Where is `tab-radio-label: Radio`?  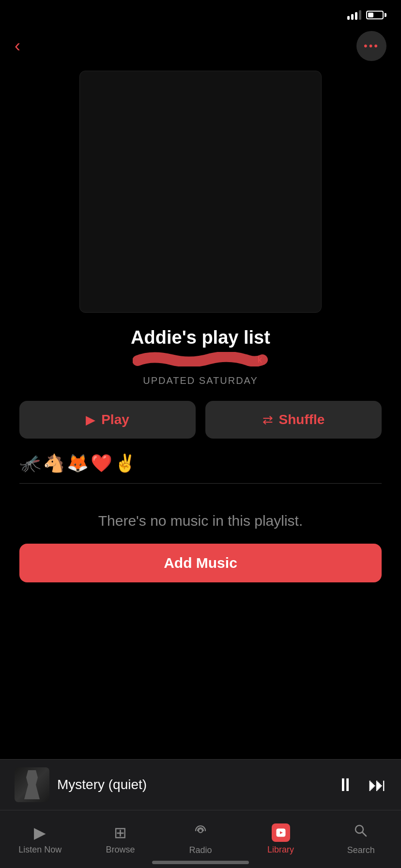
tab-radio-label: Radio is located at coordinates (200, 850).